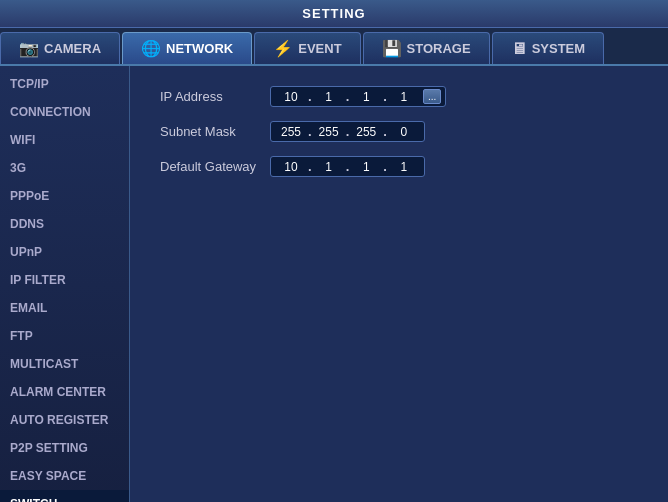 Image resolution: width=668 pixels, height=502 pixels. What do you see at coordinates (329, 132) in the screenshot?
I see `subnet-seg2` at bounding box center [329, 132].